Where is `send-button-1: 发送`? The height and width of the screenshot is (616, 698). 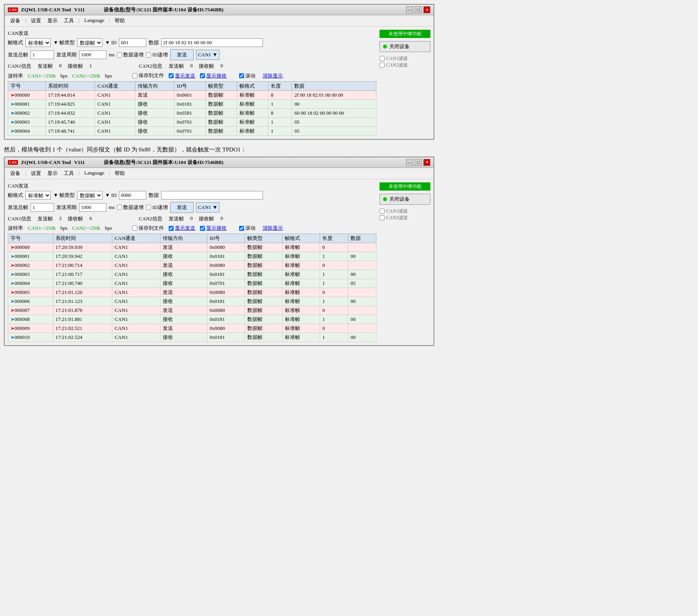
send-button-1: 发送 is located at coordinates (182, 55).